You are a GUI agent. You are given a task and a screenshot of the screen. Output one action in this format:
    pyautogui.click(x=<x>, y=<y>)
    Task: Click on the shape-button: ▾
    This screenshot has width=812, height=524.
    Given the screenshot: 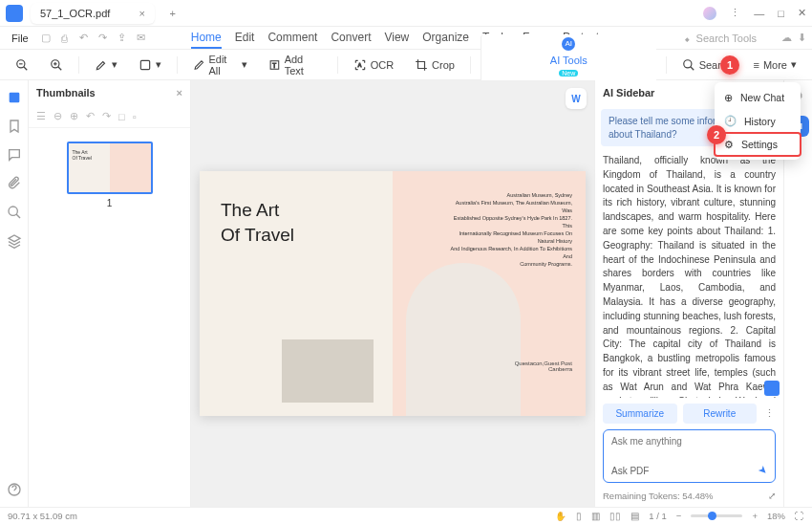 What is the action you would take?
    pyautogui.click(x=150, y=65)
    